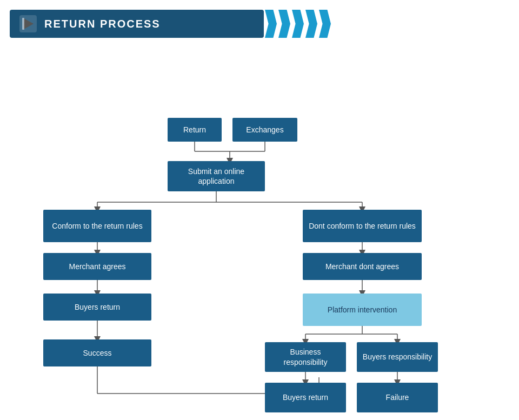 This screenshot has height=420, width=519. I want to click on buyers-return-right-box: Buyers return, so click(305, 398).